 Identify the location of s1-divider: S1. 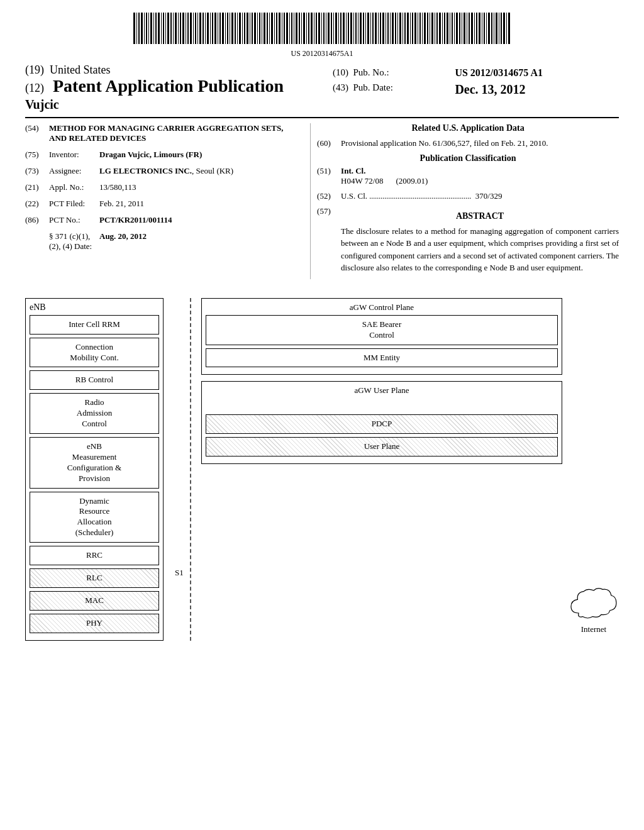
(186, 469).